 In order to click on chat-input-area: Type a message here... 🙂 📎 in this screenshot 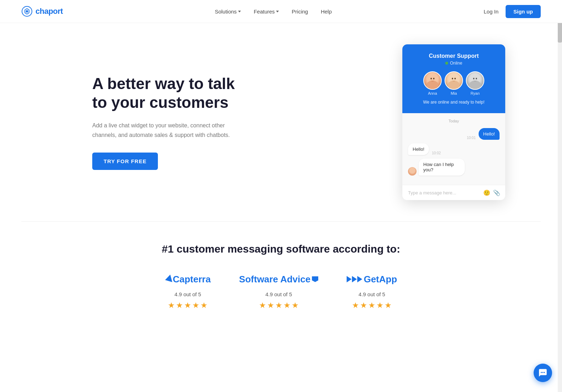, I will do `click(454, 192)`.